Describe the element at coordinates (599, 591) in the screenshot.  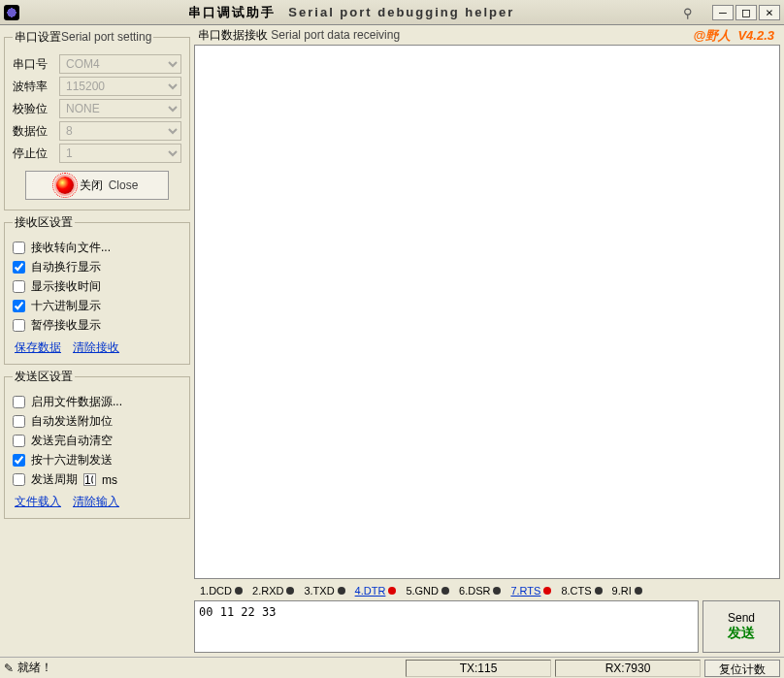
I see `signal-dot-cts` at that location.